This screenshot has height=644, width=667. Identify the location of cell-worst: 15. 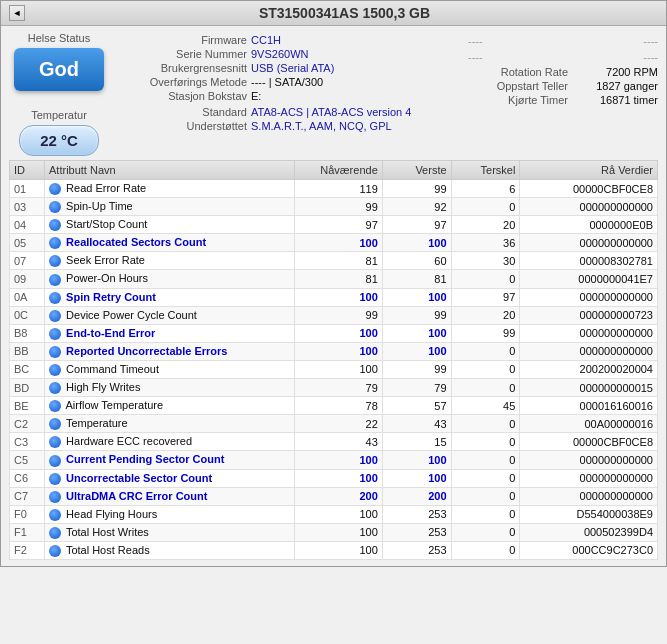
(416, 442).